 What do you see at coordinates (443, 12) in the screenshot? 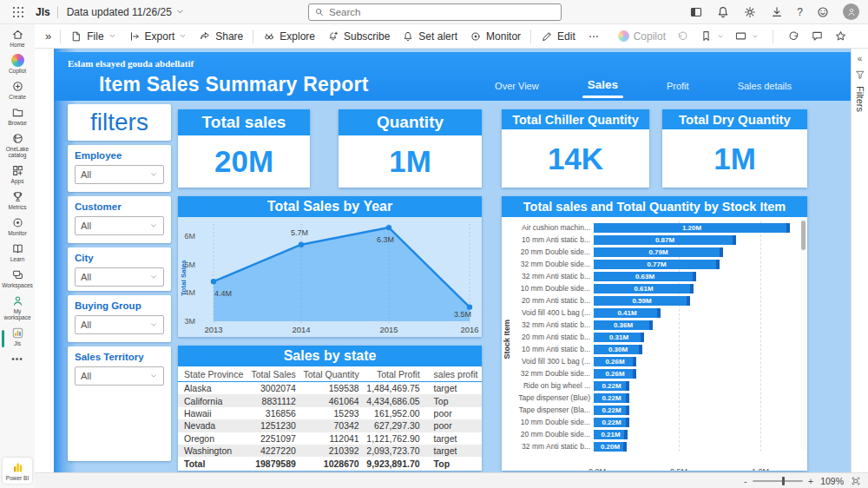
I see `search-input` at bounding box center [443, 12].